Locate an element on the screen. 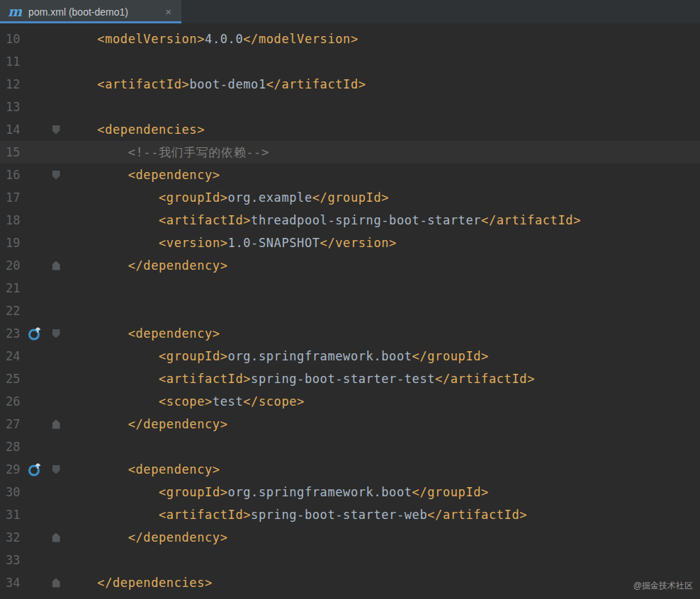  code-line: 29 <dependency> is located at coordinates (350, 469).